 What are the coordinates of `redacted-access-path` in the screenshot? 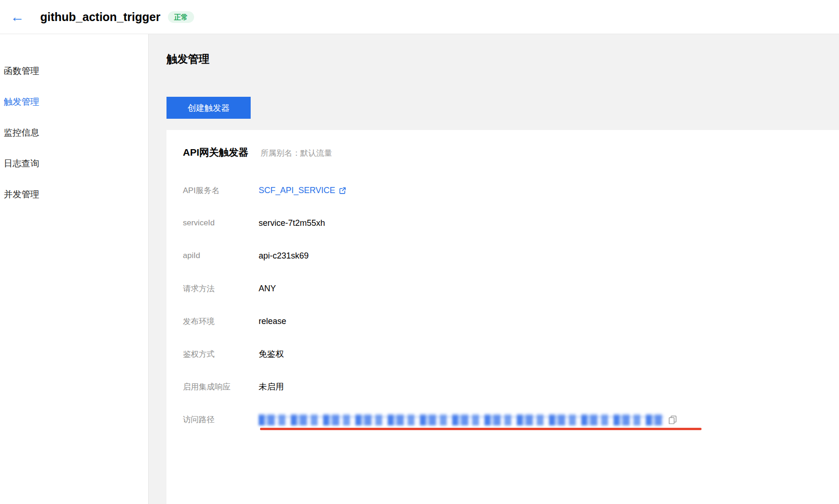 It's located at (461, 420).